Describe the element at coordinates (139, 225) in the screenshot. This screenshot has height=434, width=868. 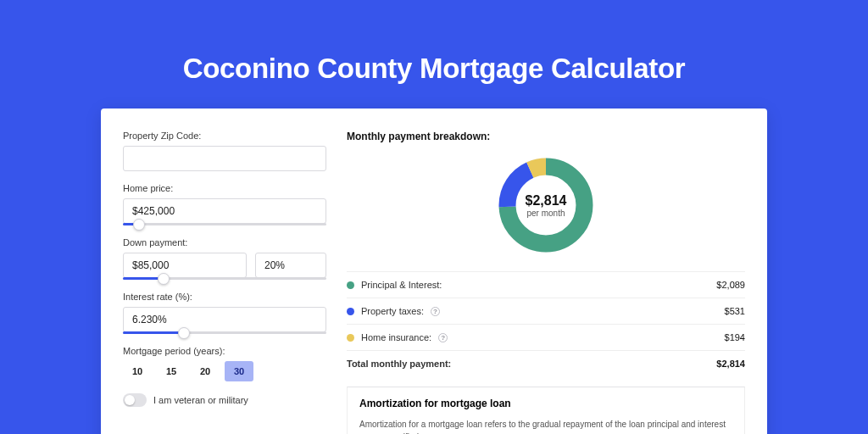
I see `price-slider-thumb` at that location.